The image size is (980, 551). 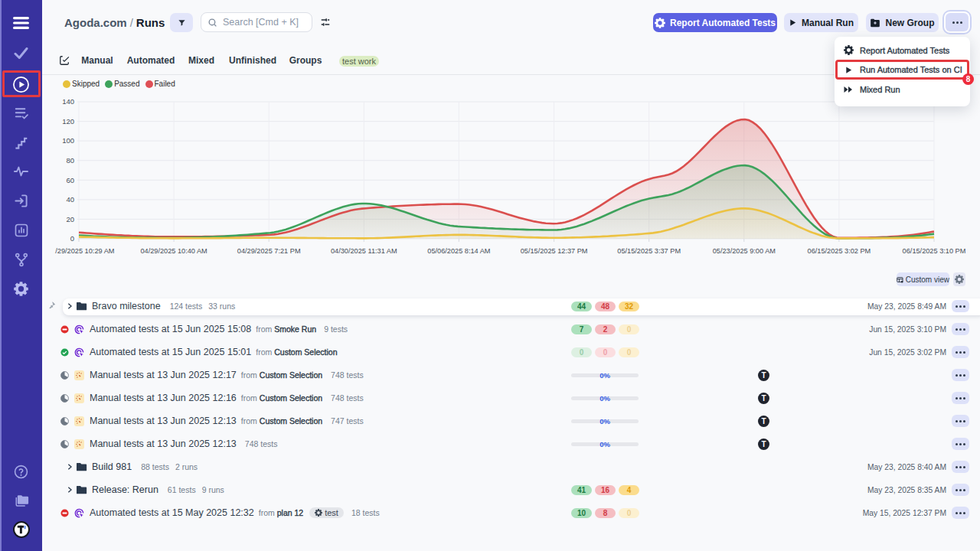 What do you see at coordinates (70, 181) in the screenshot?
I see `svg-text: 60` at bounding box center [70, 181].